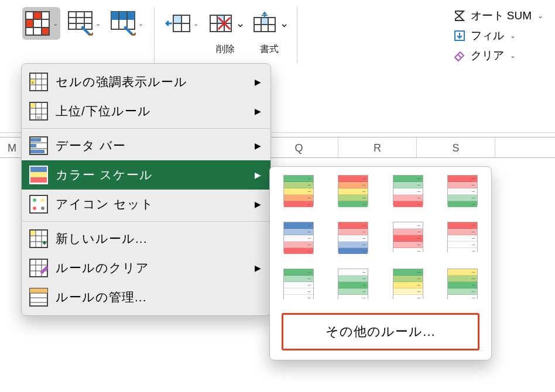 The height and width of the screenshot is (392, 555). I want to click on menu-item-label: ルールの管理..., so click(158, 297).